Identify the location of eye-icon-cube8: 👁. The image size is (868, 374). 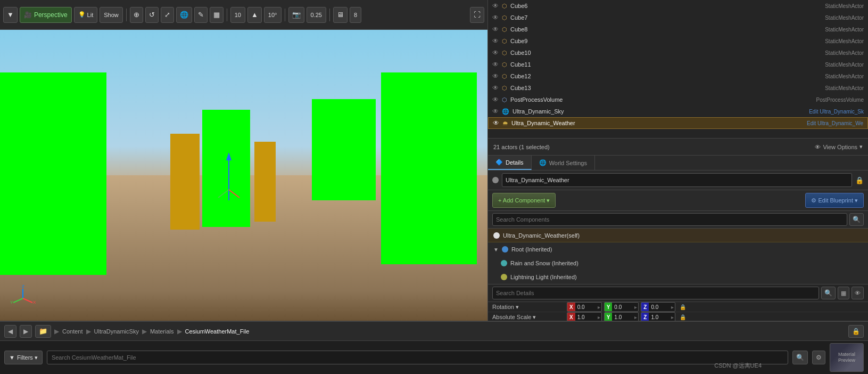
(495, 29).